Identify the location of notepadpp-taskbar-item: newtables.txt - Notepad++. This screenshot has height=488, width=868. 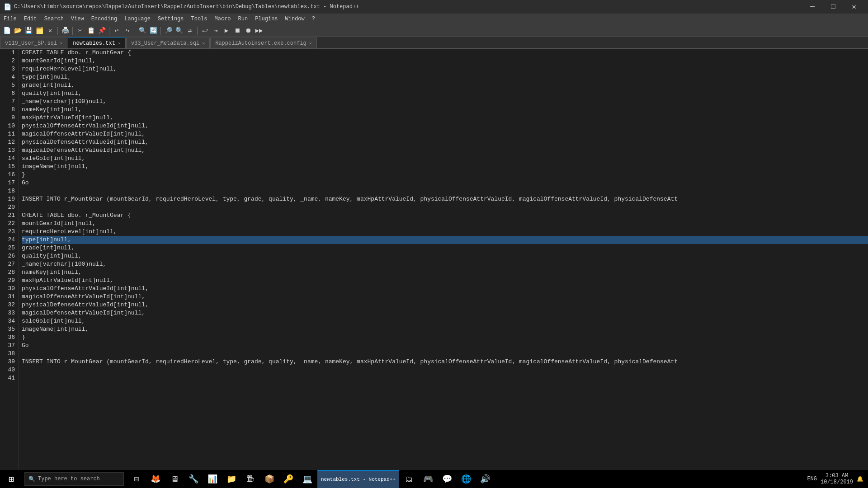
(358, 479).